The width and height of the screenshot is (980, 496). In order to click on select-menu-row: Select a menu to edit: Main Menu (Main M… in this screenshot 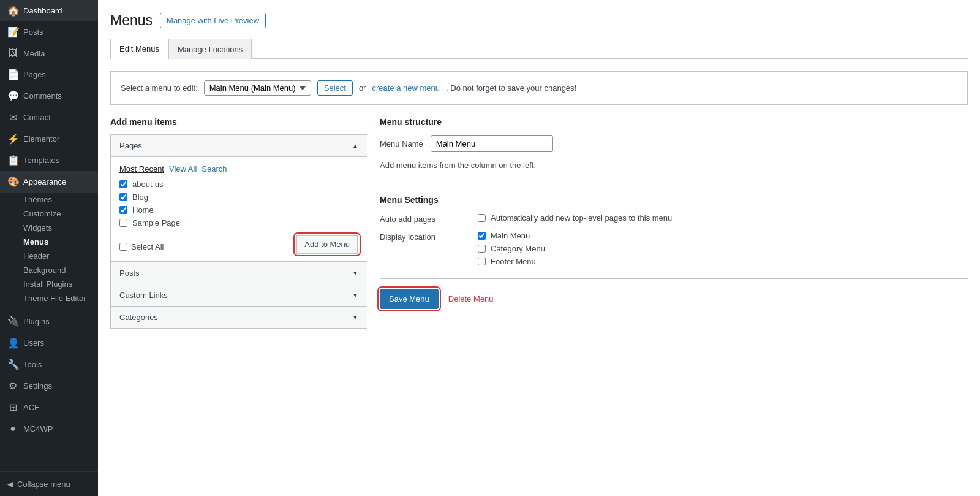, I will do `click(539, 88)`.